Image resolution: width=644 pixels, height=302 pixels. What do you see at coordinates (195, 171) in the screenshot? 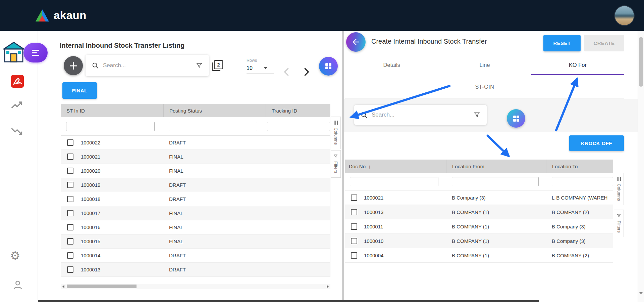
I see `table-row: 1000020 FINAL` at bounding box center [195, 171].